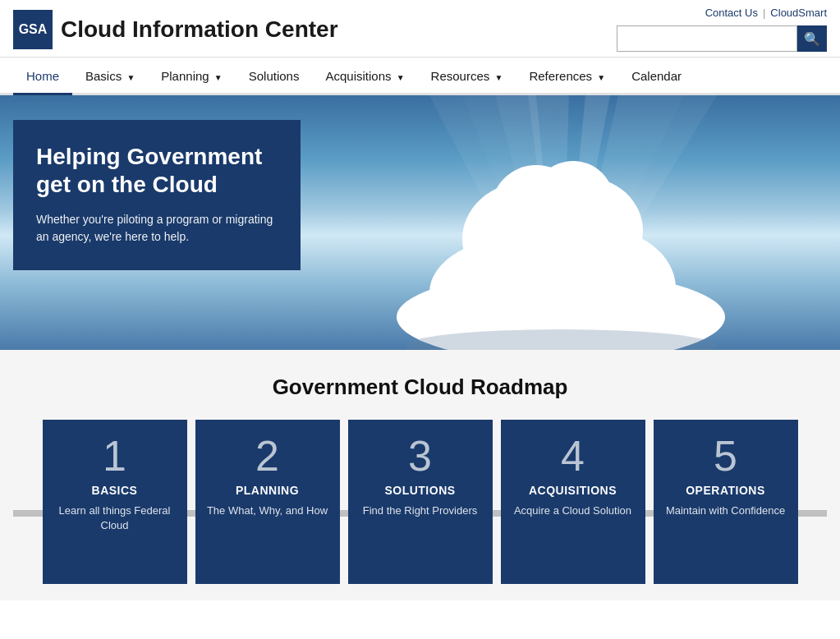  I want to click on logo-area: GSA Cloud Information Center, so click(176, 30).